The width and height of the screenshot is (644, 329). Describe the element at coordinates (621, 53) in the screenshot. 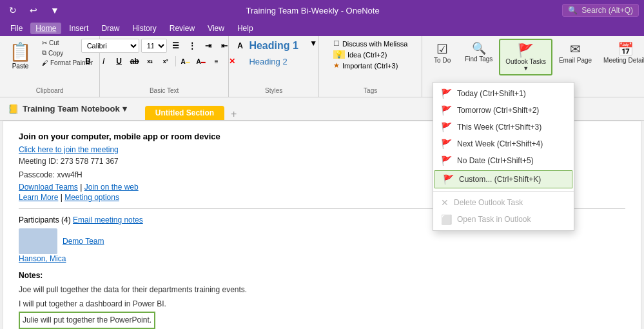

I see `meeting-details-button: 📅 Meeting Details` at that location.